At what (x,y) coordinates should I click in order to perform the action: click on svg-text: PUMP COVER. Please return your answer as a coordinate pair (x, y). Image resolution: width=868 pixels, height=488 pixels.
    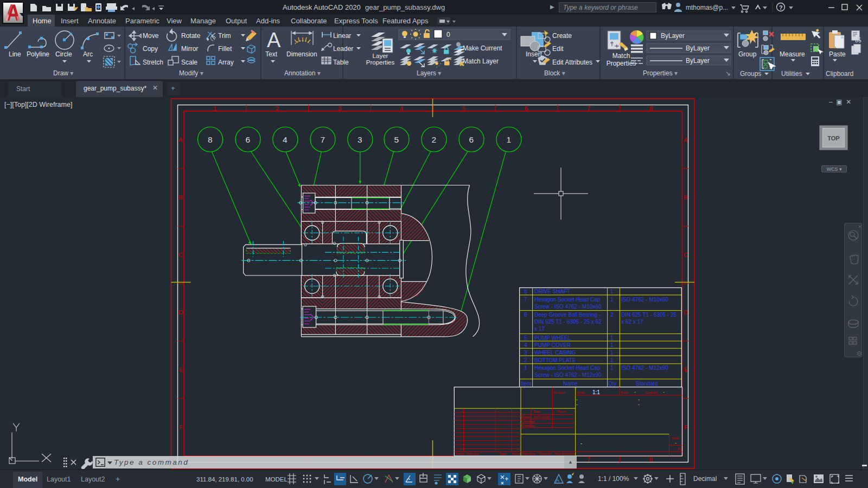
    Looking at the image, I should click on (552, 345).